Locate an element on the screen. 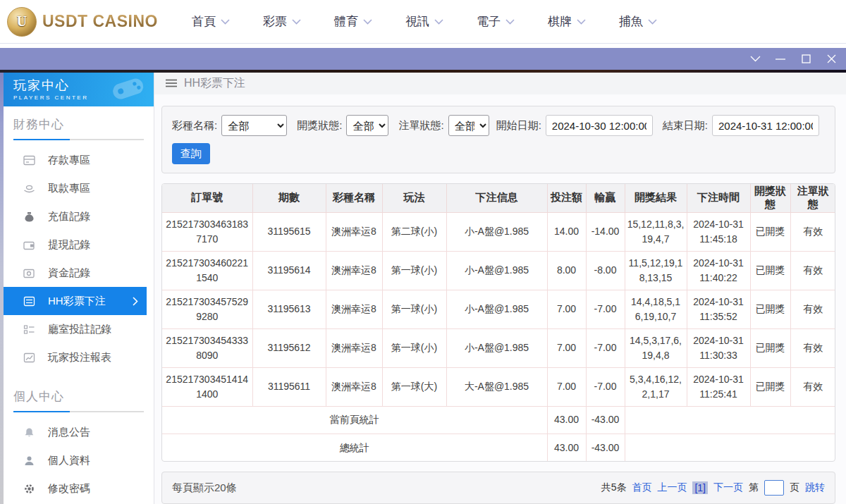 Image resolution: width=846 pixels, height=504 pixels. sidebar-item-change-password: 修改密碼 is located at coordinates (79, 488).